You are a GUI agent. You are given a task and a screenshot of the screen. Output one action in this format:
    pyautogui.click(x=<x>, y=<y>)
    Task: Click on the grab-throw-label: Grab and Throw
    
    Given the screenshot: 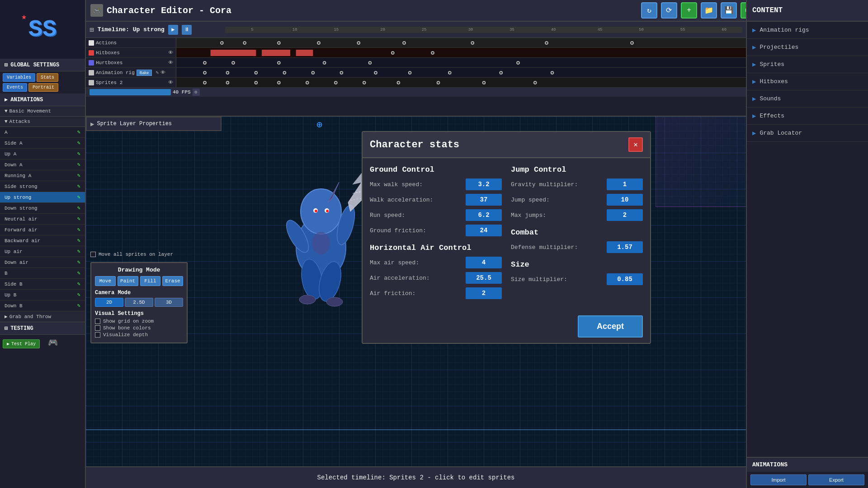 What is the action you would take?
    pyautogui.click(x=30, y=317)
    